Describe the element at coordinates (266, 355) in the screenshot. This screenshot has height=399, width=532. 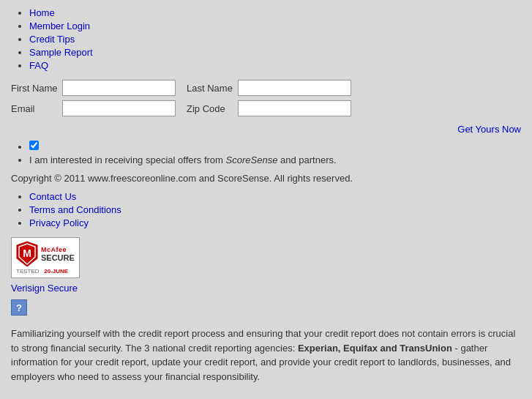
I see `description-paragraph: Familiarizing yourself with the credit r…` at that location.